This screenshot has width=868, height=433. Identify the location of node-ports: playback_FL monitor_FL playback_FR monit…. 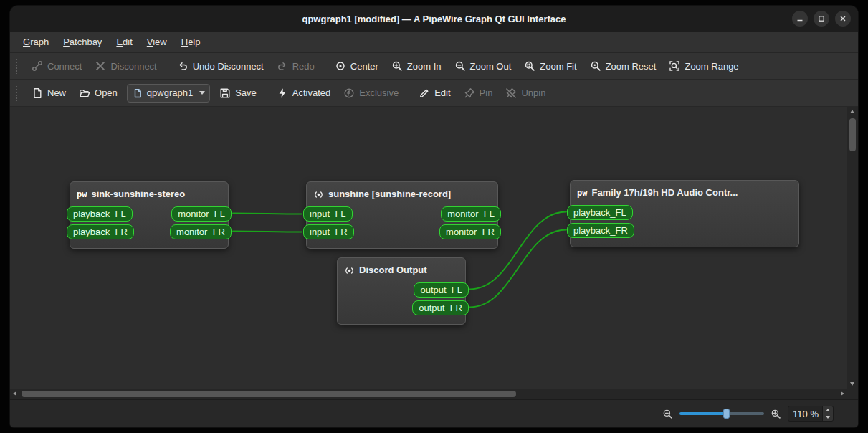
(149, 227).